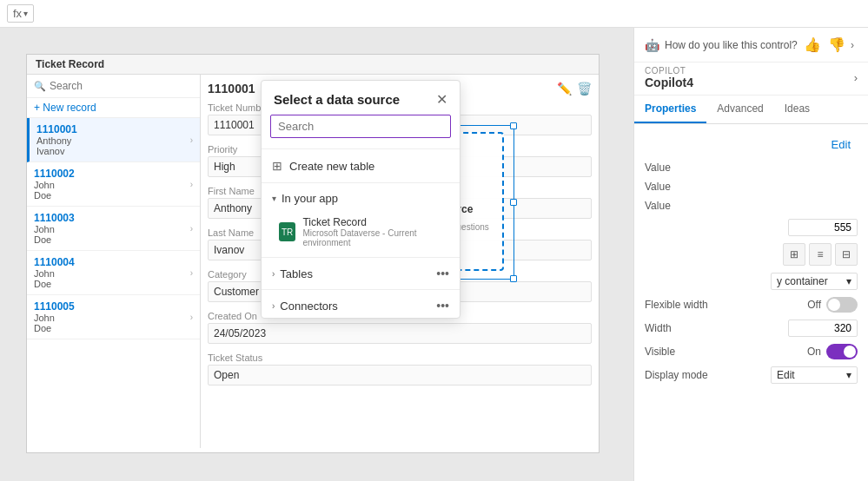 This screenshot has width=868, height=481. I want to click on prop-label-width: Width, so click(659, 328).